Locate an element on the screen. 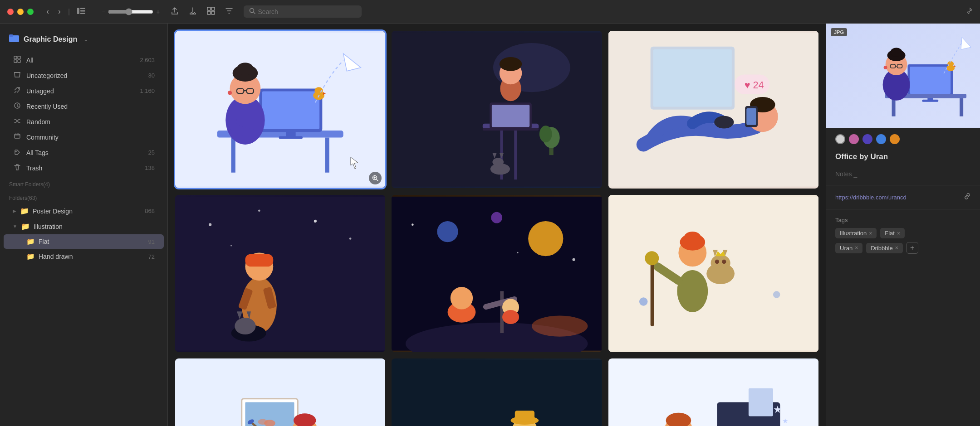 This screenshot has width=980, height=426. sidebar-item-random: Random is located at coordinates (83, 121).